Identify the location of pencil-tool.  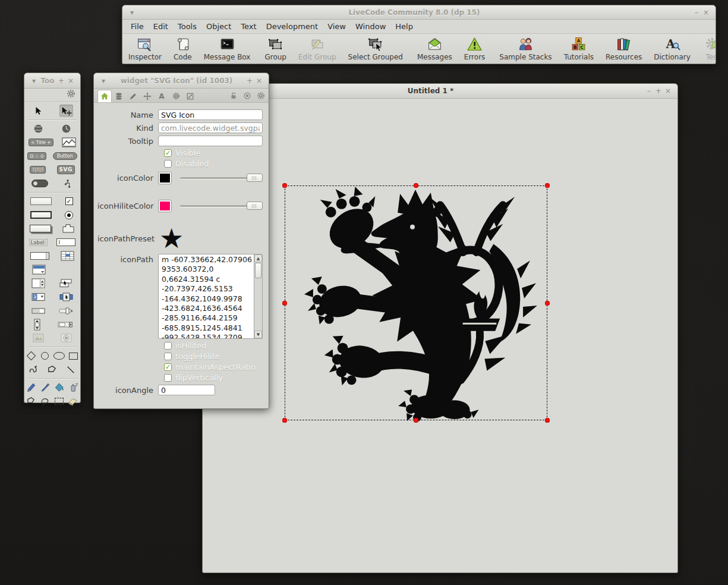
(31, 388).